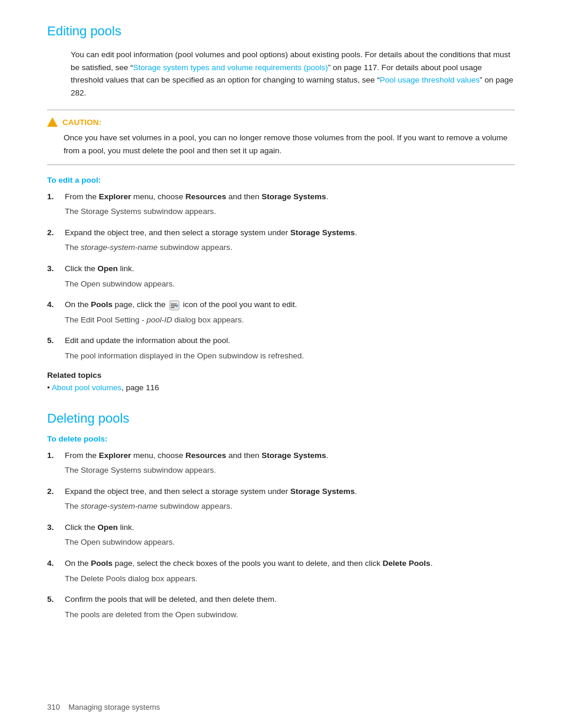 This screenshot has width=562, height=728. Describe the element at coordinates (281, 419) in the screenshot. I see `deleting-pools-title: Deleting pools` at that location.